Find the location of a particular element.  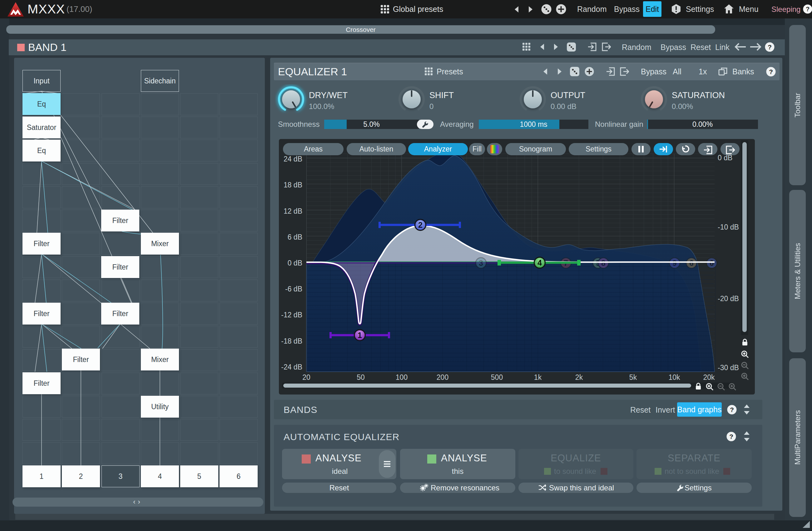

svg-text: 6 is located at coordinates (691, 263).